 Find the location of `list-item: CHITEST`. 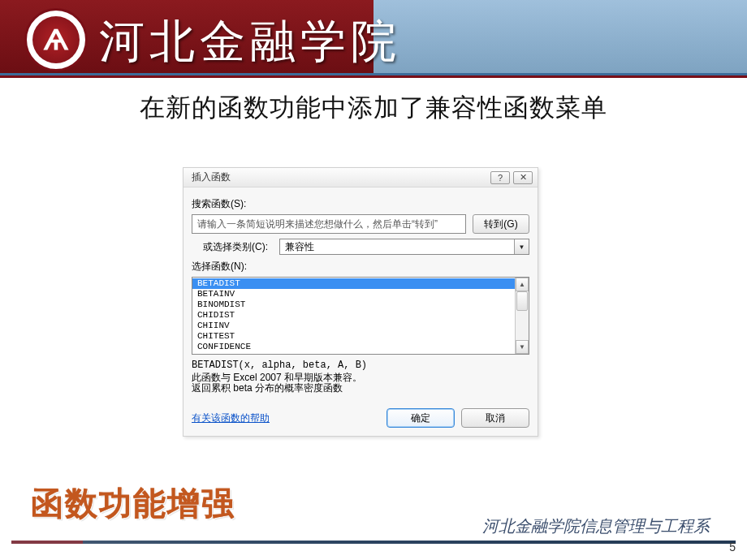

list-item: CHITEST is located at coordinates (361, 336).